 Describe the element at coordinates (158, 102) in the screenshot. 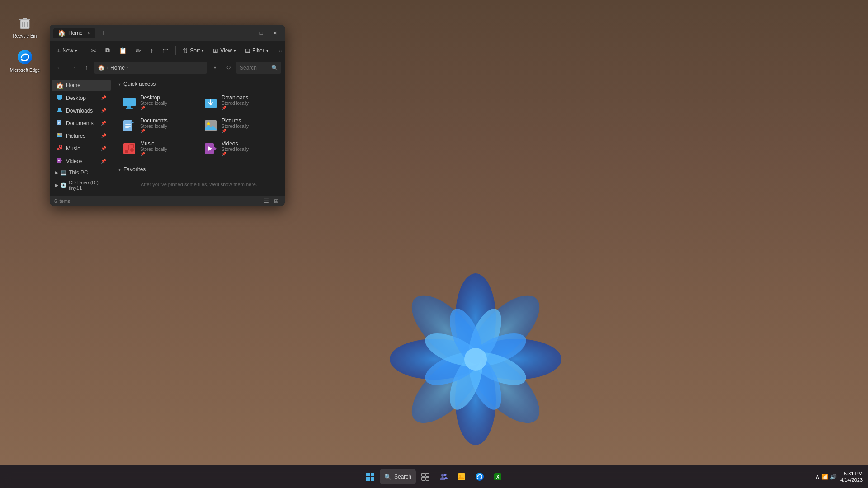

I see `folder-desktop: Desktop Stored locally 📌` at that location.